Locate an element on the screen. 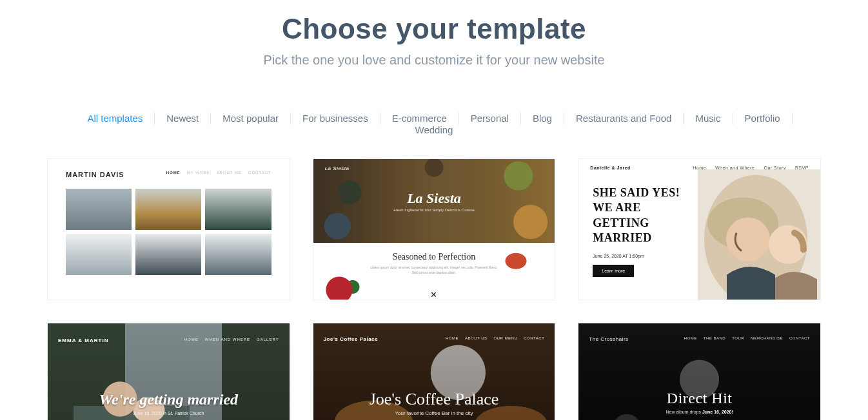 The height and width of the screenshot is (420, 868). filter-portfolio: Portfolio is located at coordinates (763, 119).